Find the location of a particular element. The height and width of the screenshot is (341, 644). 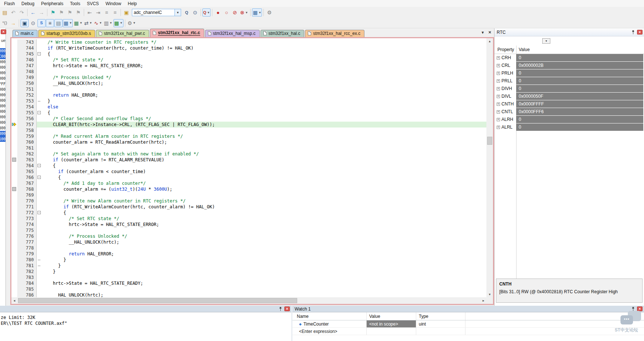

code-line-750: 750 __HAL_UNLOCK(hrtc); is located at coordinates (249, 83).